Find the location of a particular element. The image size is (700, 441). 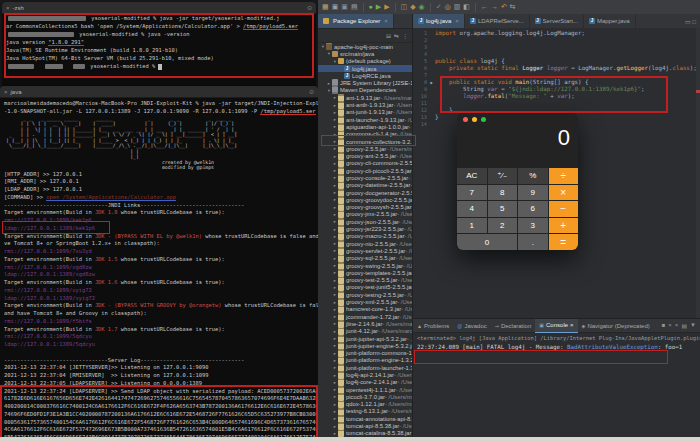

tree-item-junit-jupiter-api-5-3-2-jar: ▸junit-jupiter-api-5.3.2.jar - ... is located at coordinates (365, 338).